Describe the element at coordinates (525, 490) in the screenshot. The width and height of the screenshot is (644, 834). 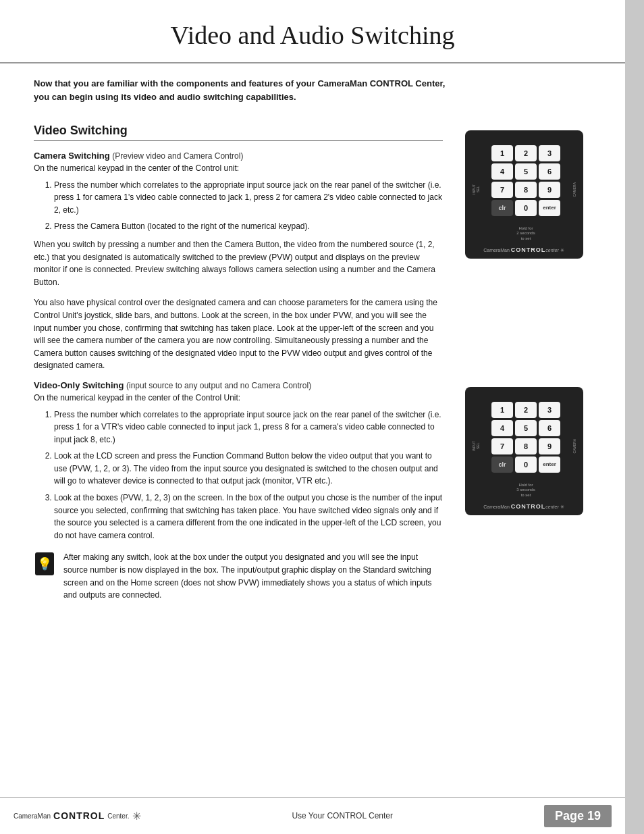
I see `keypad2-hold-text: Hold for3 secondsto set` at that location.